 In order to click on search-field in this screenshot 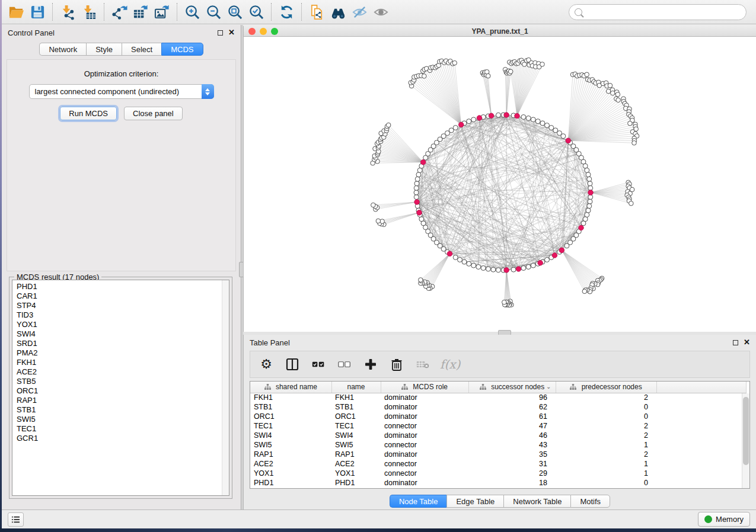, I will do `click(658, 12)`.